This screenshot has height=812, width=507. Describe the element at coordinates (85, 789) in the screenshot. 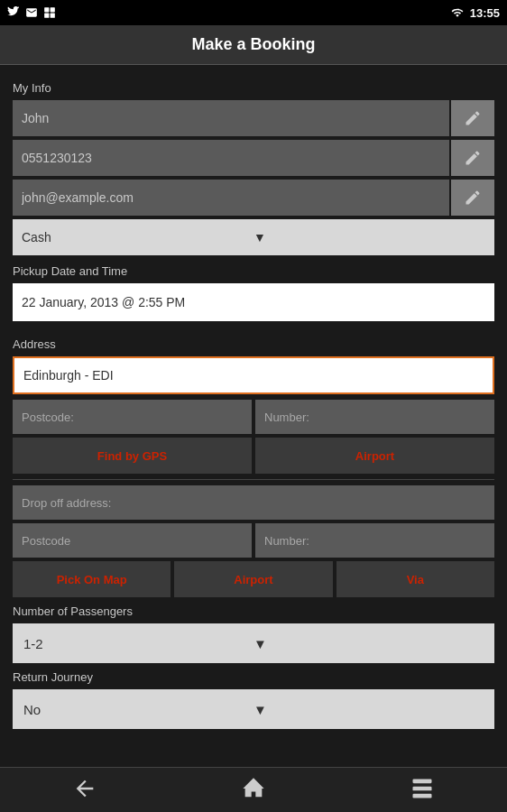

I see `back-icon` at that location.